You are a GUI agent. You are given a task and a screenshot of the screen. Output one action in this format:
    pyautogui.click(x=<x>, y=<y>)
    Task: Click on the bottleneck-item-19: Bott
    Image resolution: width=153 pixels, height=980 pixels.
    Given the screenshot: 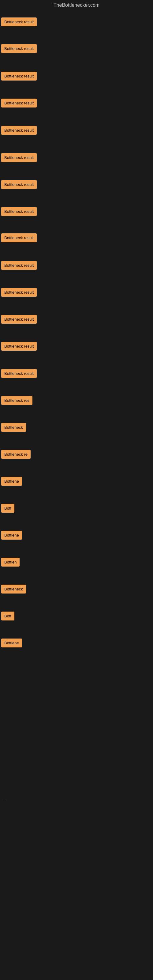 What is the action you would take?
    pyautogui.click(x=8, y=509)
    